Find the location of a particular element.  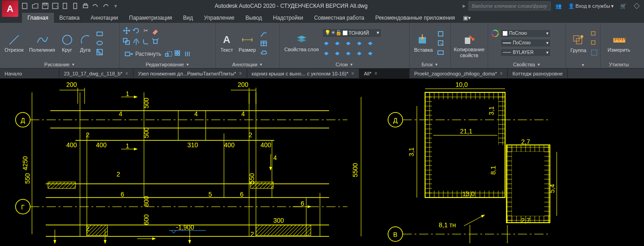

text-tool: A Текст is located at coordinates (227, 43).